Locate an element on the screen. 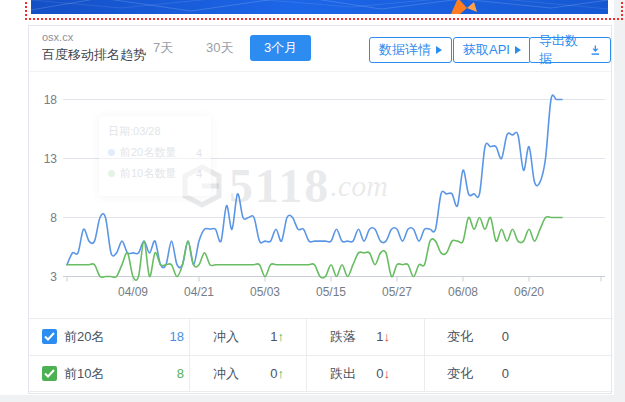 This screenshot has width=625, height=402. tooltip-row-top10: 前10名数量 4 is located at coordinates (155, 174).